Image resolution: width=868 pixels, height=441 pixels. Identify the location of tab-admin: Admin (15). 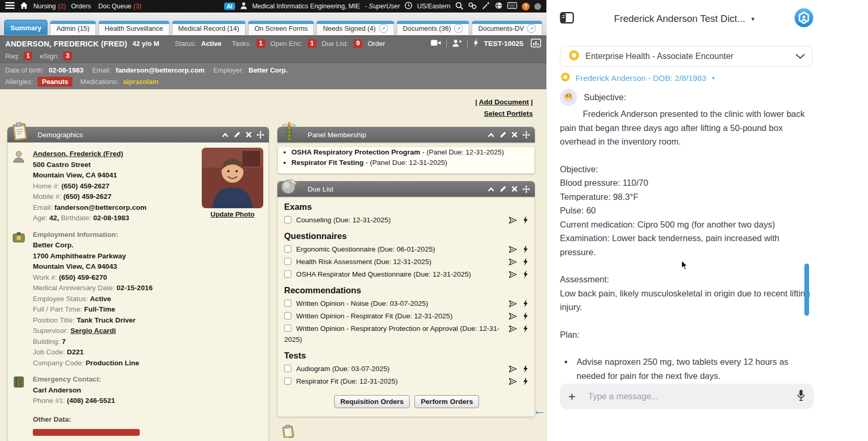
(73, 28).